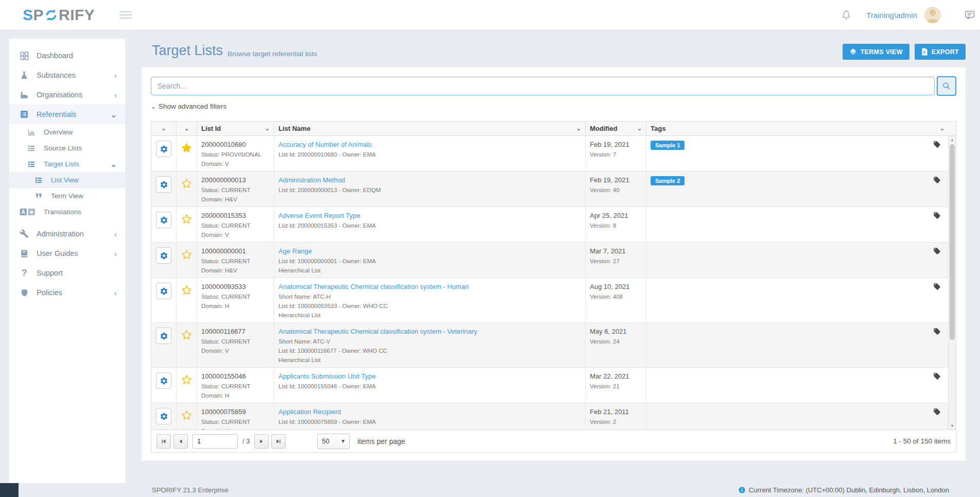 The image size is (980, 497). What do you see at coordinates (67, 114) in the screenshot?
I see `sidebar-item-referentials: Referentials ⌄` at bounding box center [67, 114].